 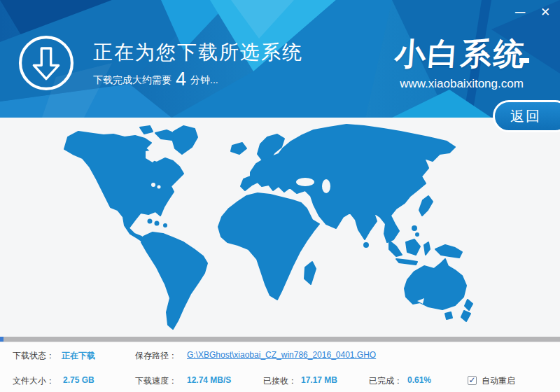 I want to click on completed-label: 已完成：, so click(x=386, y=381).